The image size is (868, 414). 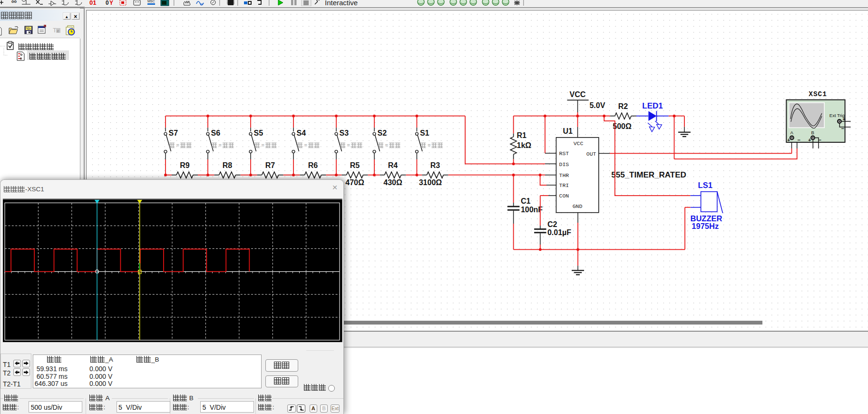 What do you see at coordinates (653, 106) in the screenshot?
I see `svg-text: LED1` at bounding box center [653, 106].